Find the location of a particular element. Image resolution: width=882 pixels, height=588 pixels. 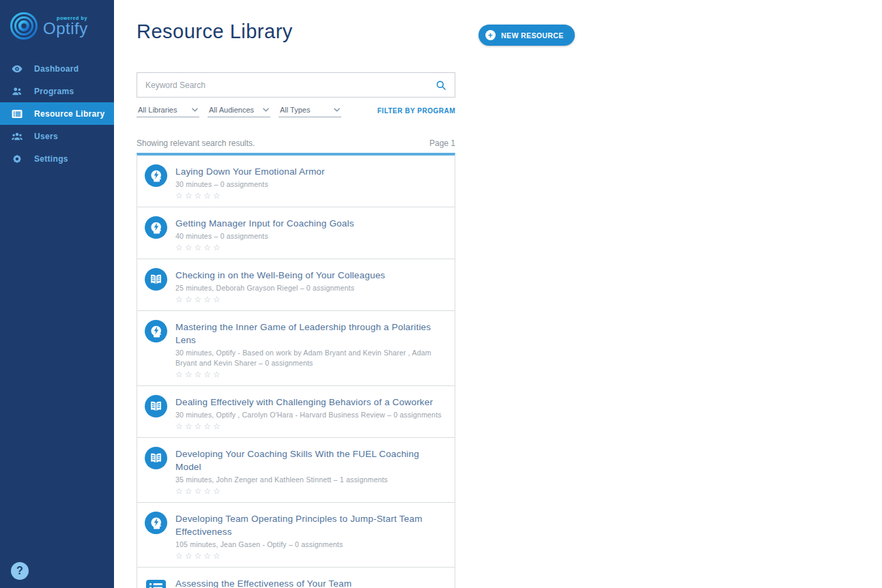

people-icon is located at coordinates (17, 91).